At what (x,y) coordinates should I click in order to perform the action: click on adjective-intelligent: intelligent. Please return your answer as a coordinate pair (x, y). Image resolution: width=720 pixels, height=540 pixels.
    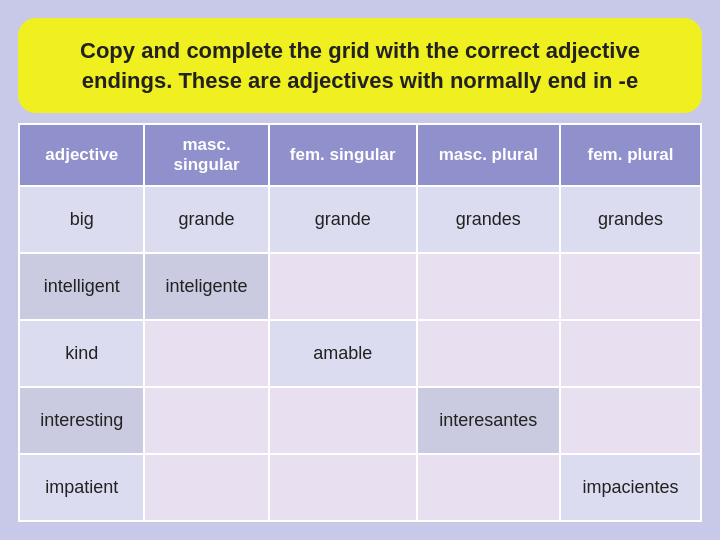
    Looking at the image, I should click on (82, 286).